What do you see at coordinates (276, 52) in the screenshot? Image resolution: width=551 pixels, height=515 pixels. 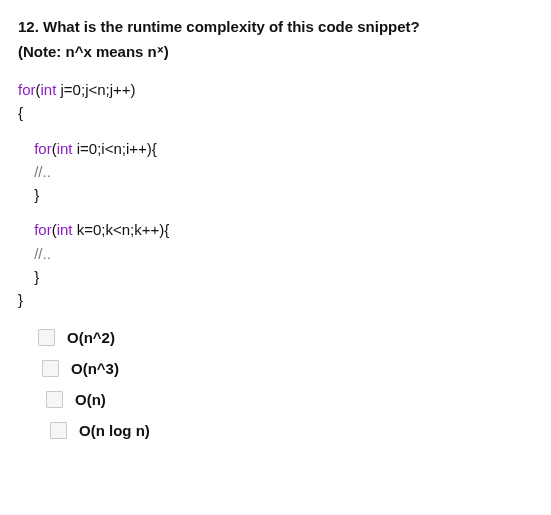 I see `question-note: (Note: n^x means nˣ)` at bounding box center [276, 52].